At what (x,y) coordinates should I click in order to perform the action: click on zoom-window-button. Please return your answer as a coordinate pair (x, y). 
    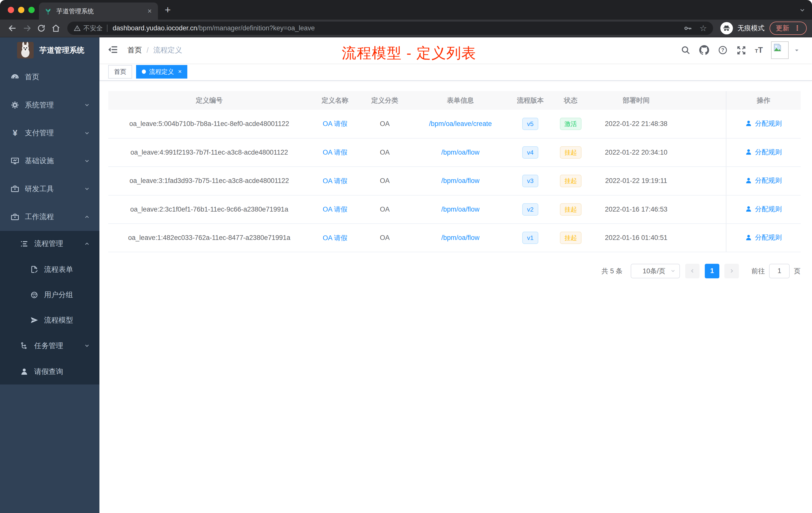
    Looking at the image, I should click on (32, 10).